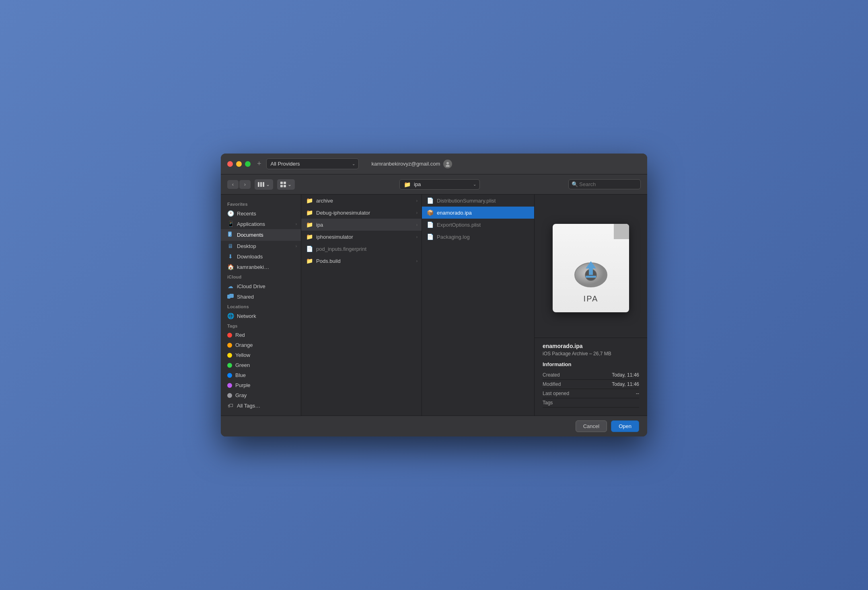  I want to click on network-icon: 🌐, so click(230, 316).